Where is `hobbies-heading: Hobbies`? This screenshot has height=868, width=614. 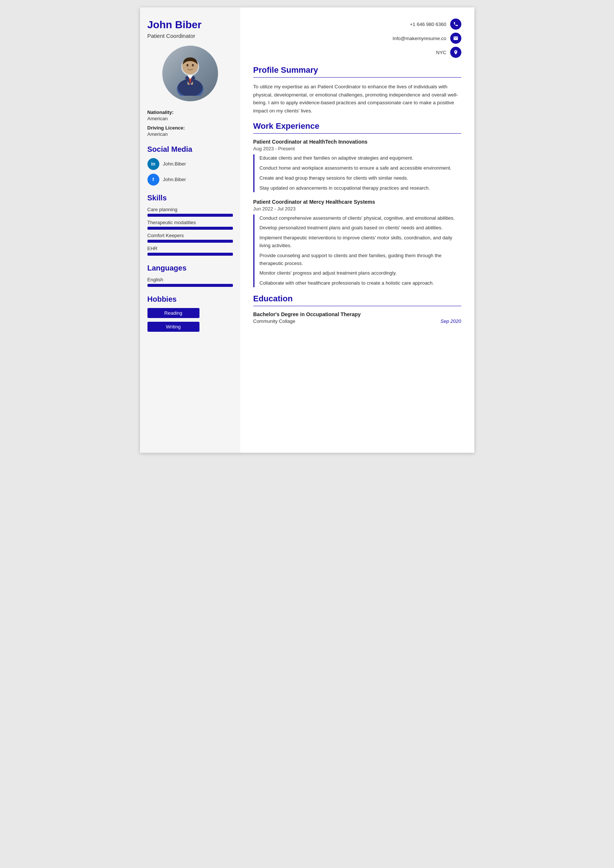
hobbies-heading: Hobbies is located at coordinates (190, 299).